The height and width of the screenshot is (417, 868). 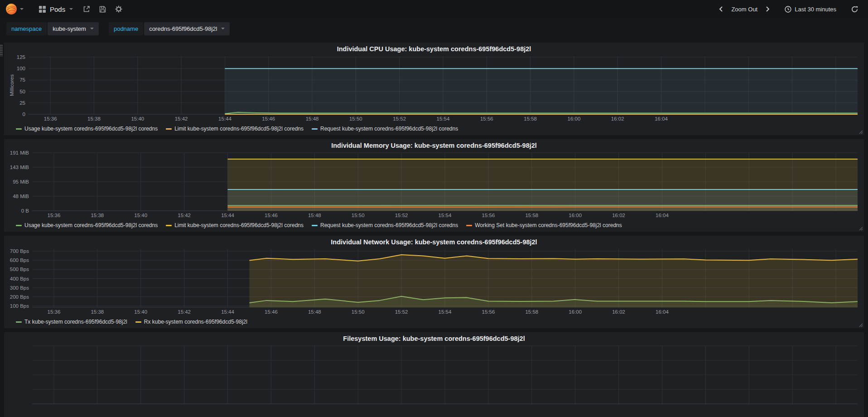 I want to click on x-tick-label: 15:56, so click(x=488, y=215).